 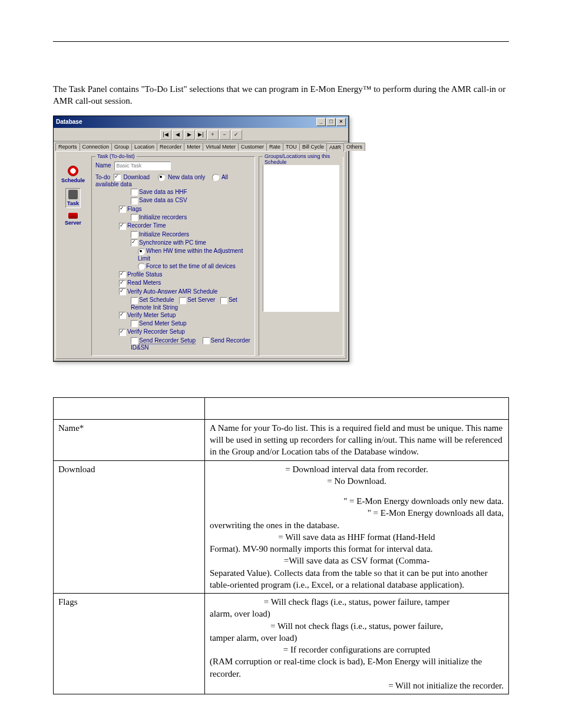 I want to click on field-download-cell: Download, so click(x=130, y=527).